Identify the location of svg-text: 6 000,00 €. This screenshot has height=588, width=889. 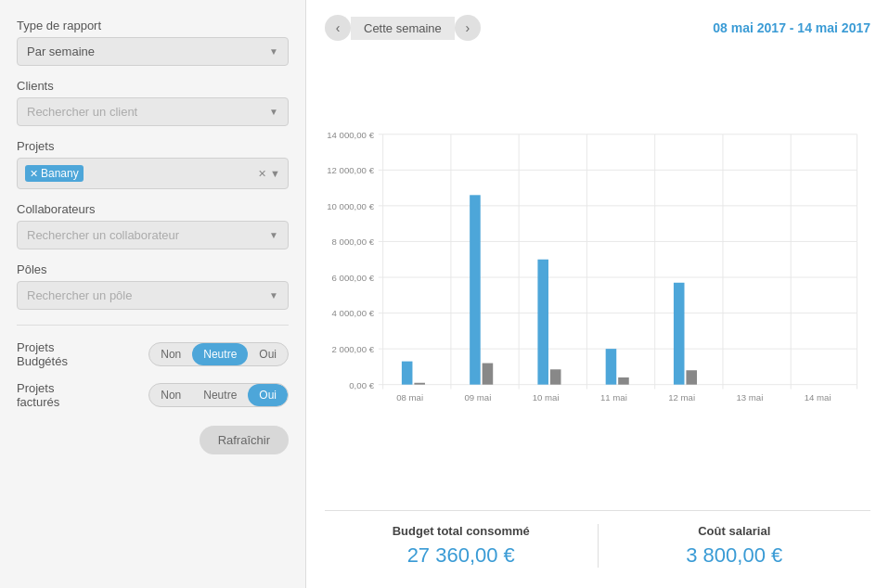
(354, 278).